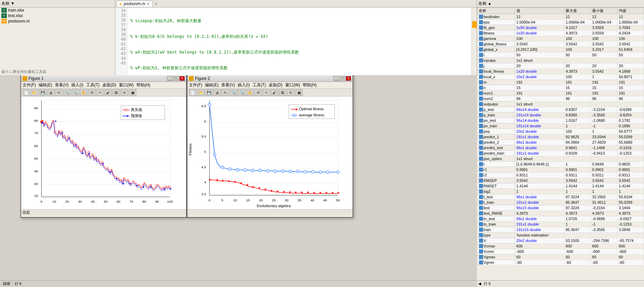 The height and width of the screenshot is (287, 644). Describe the element at coordinates (560, 252) in the screenshot. I see `table-row: Vcmin-600-600-600-600` at that location.